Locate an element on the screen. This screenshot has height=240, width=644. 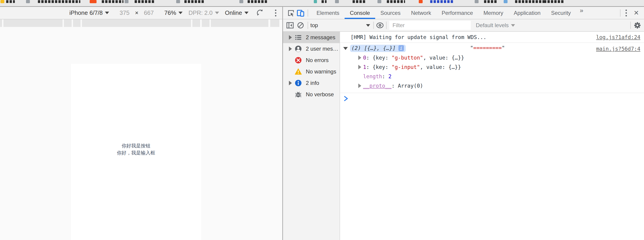
bookmark-folder-icon is located at coordinates (2, 2).